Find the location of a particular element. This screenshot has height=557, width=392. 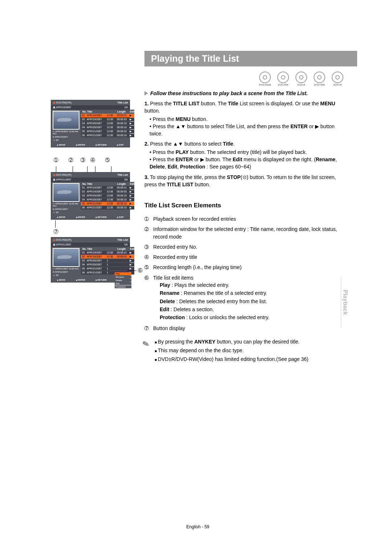

callout-labels: ➀ ➁ ➂ ➃ ➄ is located at coordinates (89, 160).